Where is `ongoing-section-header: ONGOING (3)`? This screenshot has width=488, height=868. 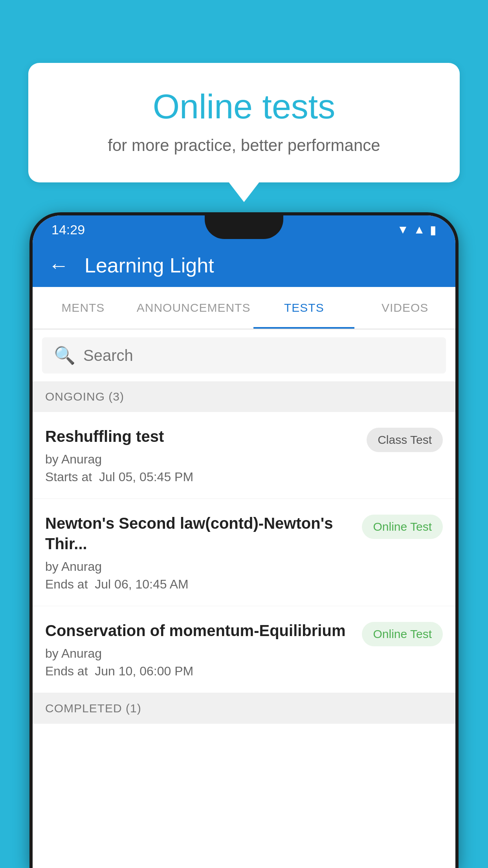
ongoing-section-header: ONGOING (3) is located at coordinates (244, 397).